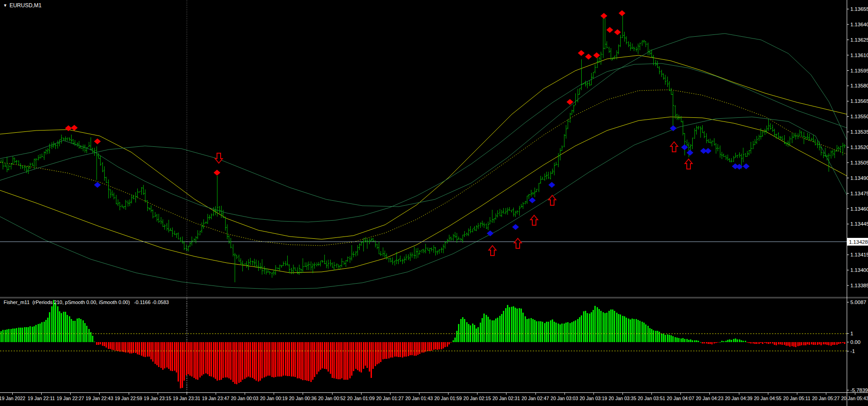 The image size is (868, 406). What do you see at coordinates (81, 302) in the screenshot?
I see `indicator-params: (rPeriods 210, pSmooth 0.00, iSmooth 0.0…` at bounding box center [81, 302].